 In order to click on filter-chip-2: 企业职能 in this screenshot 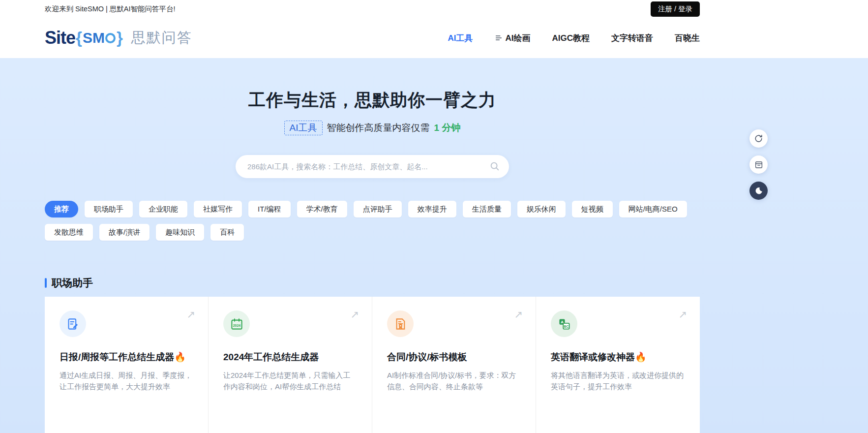, I will do `click(163, 209)`.